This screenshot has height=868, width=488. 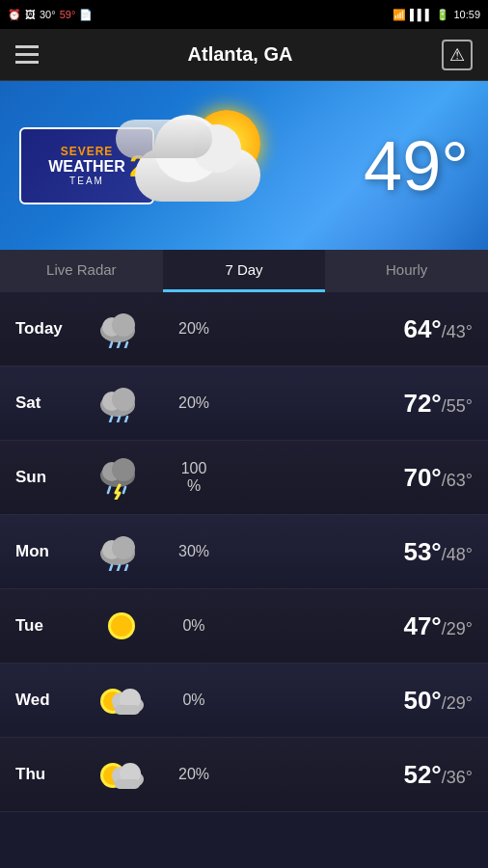 I want to click on current-temperature: 49°, so click(x=417, y=166).